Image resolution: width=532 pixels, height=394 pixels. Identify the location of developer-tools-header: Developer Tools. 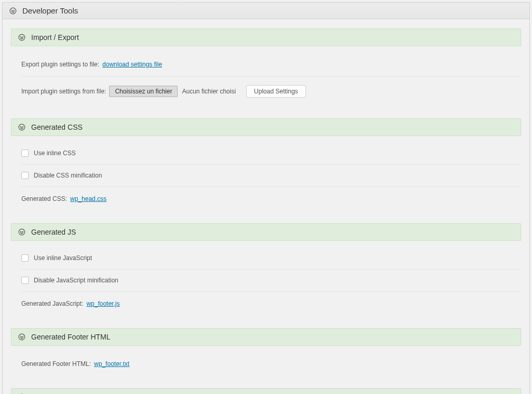
(266, 11).